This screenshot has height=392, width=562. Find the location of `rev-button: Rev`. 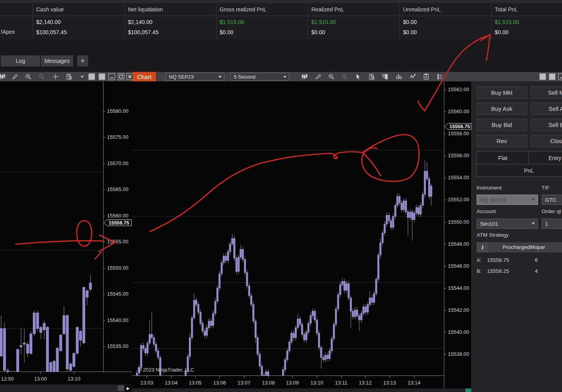

rev-button: Rev is located at coordinates (502, 141).